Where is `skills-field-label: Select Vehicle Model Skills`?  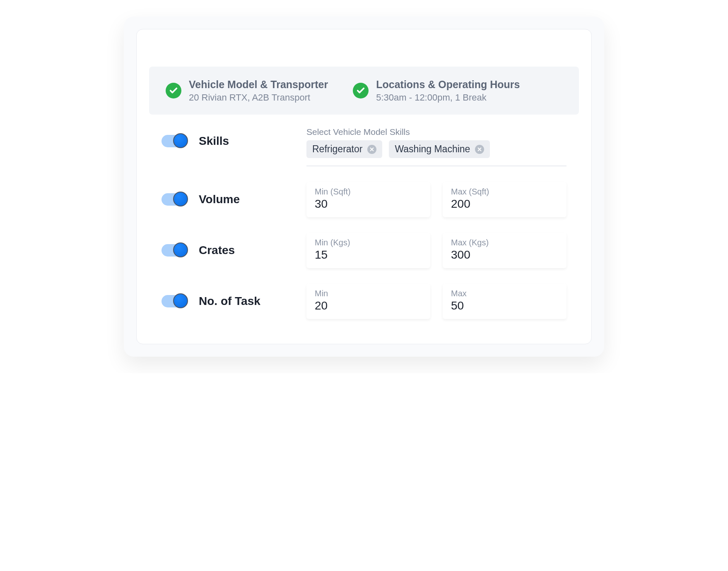 skills-field-label: Select Vehicle Model Skills is located at coordinates (436, 132).